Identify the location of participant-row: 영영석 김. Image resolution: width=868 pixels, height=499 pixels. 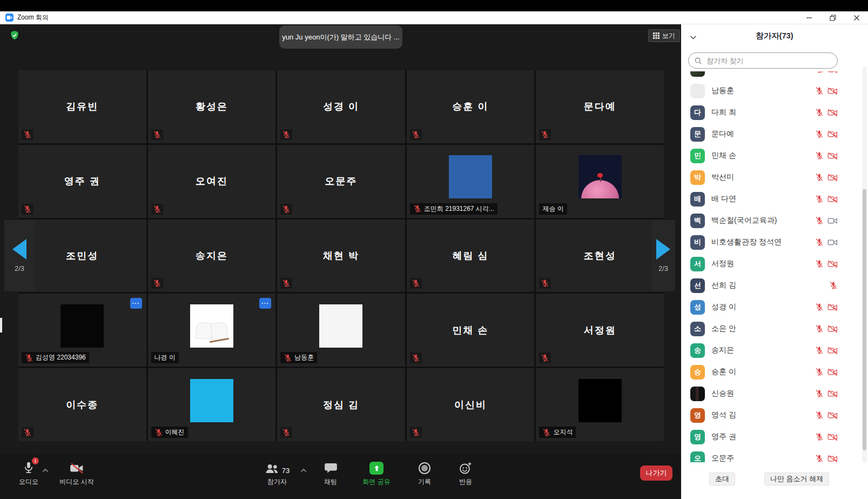
(761, 415).